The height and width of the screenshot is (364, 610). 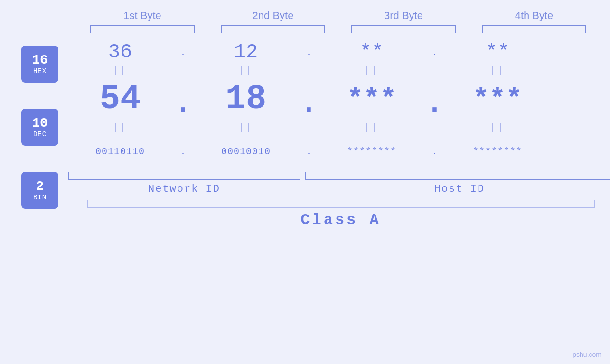 I want to click on network-id-bracket, so click(x=184, y=176).